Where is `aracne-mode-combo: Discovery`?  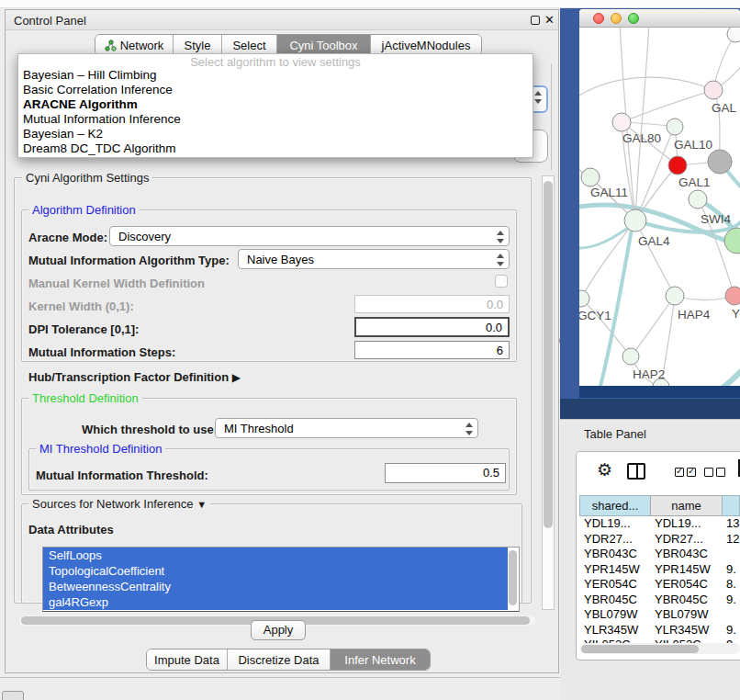
aracne-mode-combo: Discovery is located at coordinates (309, 236).